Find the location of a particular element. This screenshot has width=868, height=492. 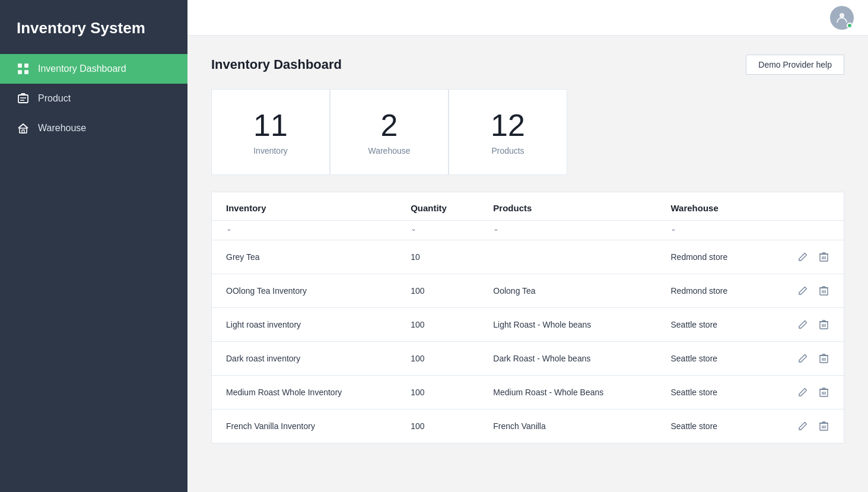

stat-inventory-number: 11 is located at coordinates (271, 126).